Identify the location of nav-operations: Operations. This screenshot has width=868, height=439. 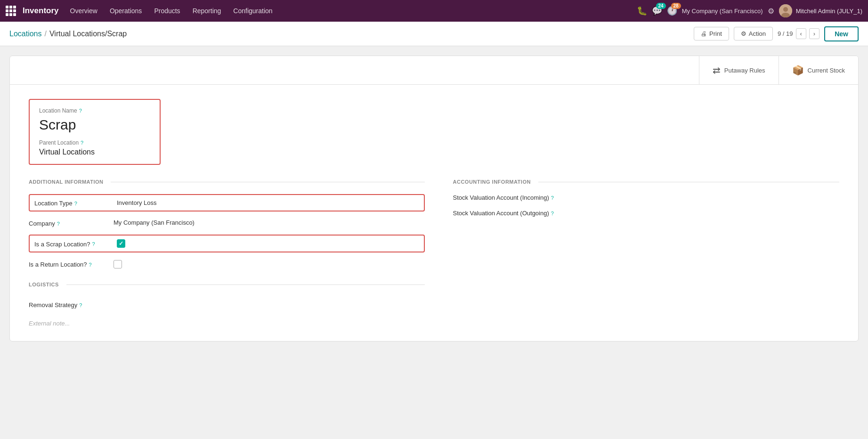
(126, 11).